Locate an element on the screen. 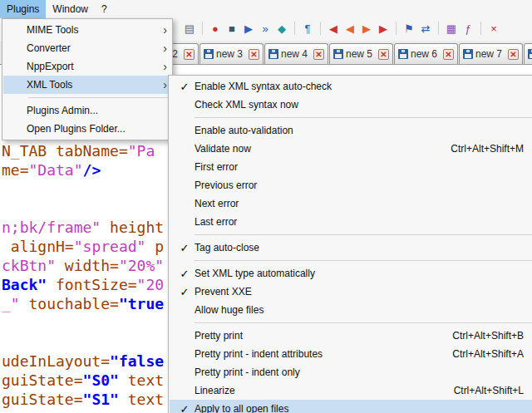 The image size is (532, 413). tab-new-8: new 8✕ is located at coordinates (528, 53).